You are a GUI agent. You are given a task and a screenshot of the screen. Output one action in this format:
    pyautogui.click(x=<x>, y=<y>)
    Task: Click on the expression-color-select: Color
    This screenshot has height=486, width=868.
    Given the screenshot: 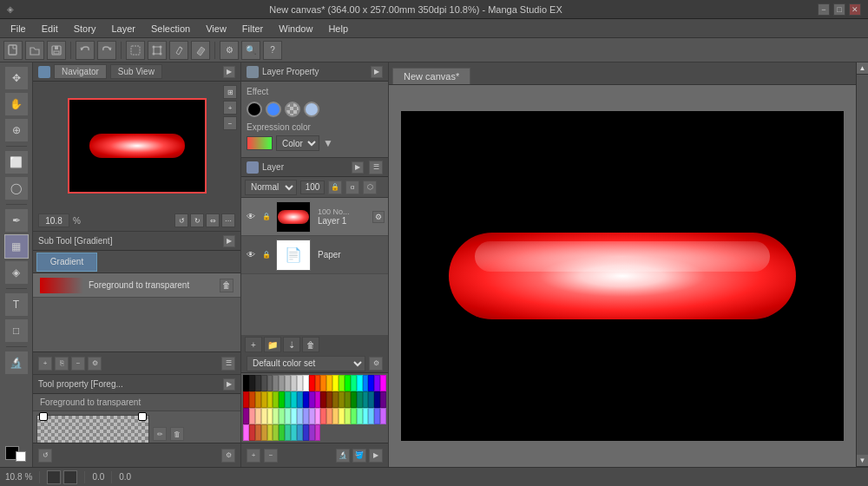 What is the action you would take?
    pyautogui.click(x=298, y=143)
    